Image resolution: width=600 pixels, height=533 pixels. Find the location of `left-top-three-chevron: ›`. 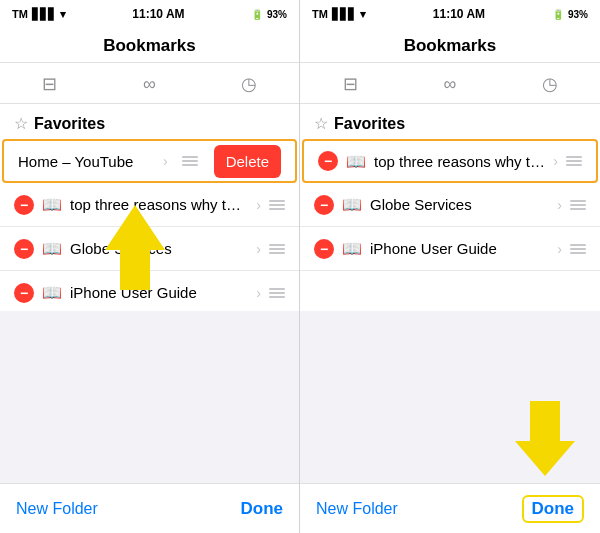

left-top-three-chevron: › is located at coordinates (258, 205).